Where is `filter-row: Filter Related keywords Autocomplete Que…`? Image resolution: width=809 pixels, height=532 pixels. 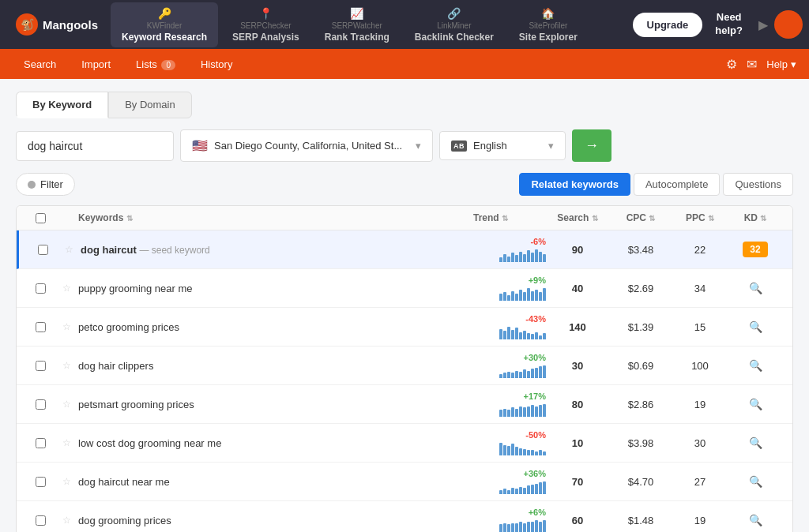
filter-row: Filter Related keywords Autocomplete Que… is located at coordinates (404, 185).